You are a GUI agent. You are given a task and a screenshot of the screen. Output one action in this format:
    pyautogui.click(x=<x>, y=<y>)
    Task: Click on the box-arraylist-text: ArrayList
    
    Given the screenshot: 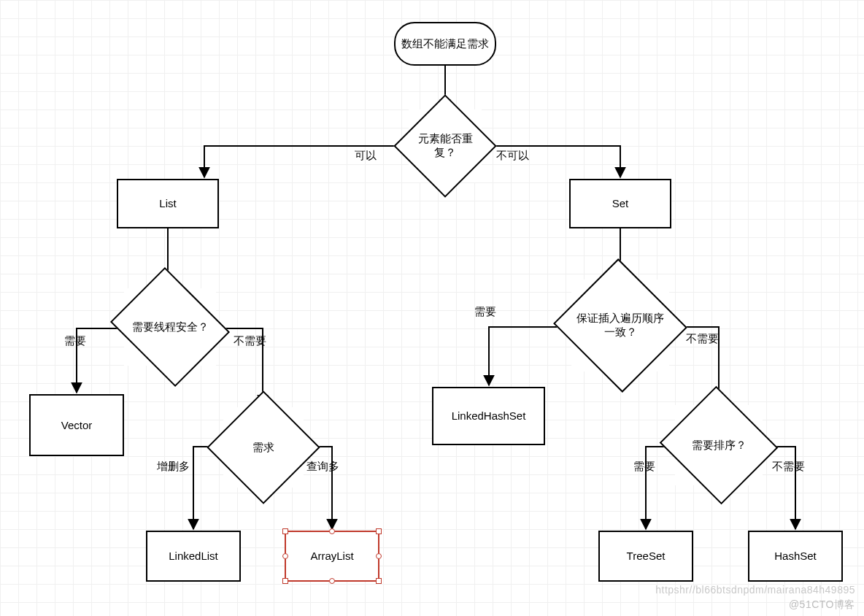 What is the action you would take?
    pyautogui.click(x=331, y=556)
    